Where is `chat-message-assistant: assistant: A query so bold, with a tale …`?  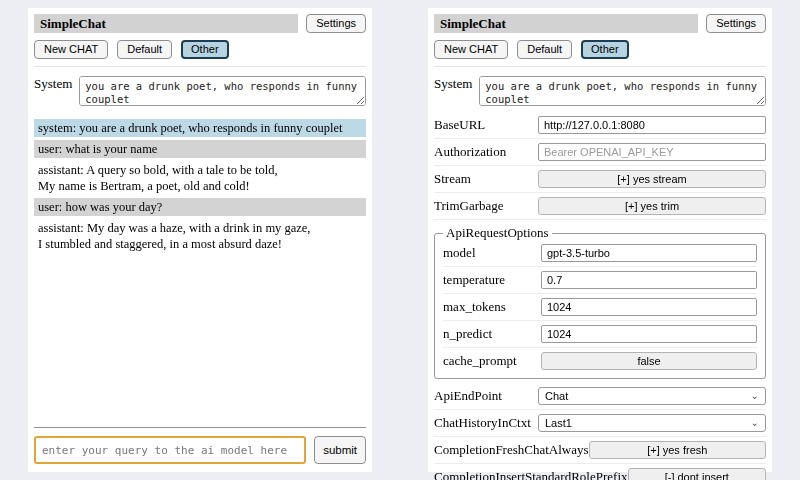 chat-message-assistant: assistant: A query so bold, with a tale … is located at coordinates (200, 178).